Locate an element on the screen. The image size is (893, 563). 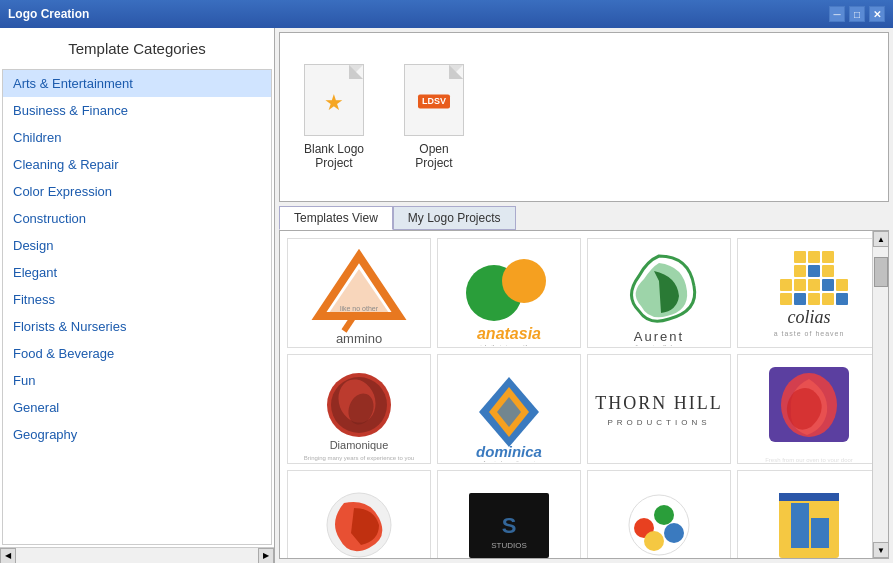
sidebar-item-geography: Geography is located at coordinates (137, 434).